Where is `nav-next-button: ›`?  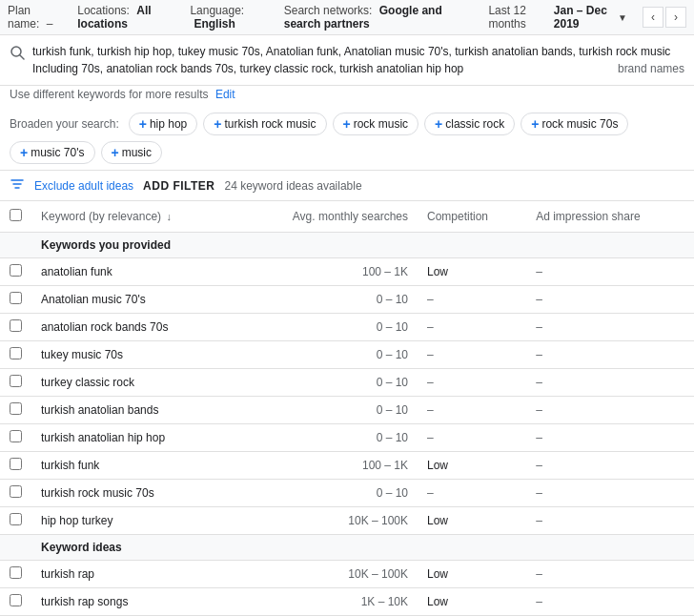 nav-next-button: › is located at coordinates (676, 17).